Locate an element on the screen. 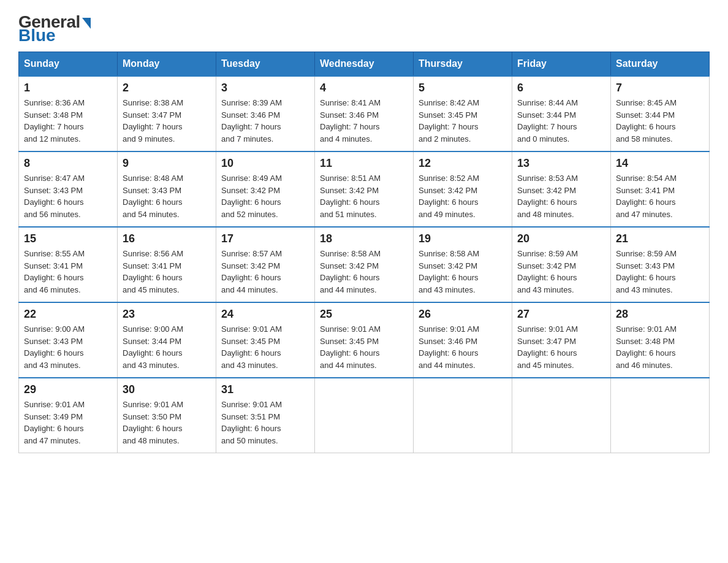 The height and width of the screenshot is (563, 728). calendar-day-cell: 11Sunrise: 8:51 AMSunset: 3:42 PMDayligh… is located at coordinates (364, 189).